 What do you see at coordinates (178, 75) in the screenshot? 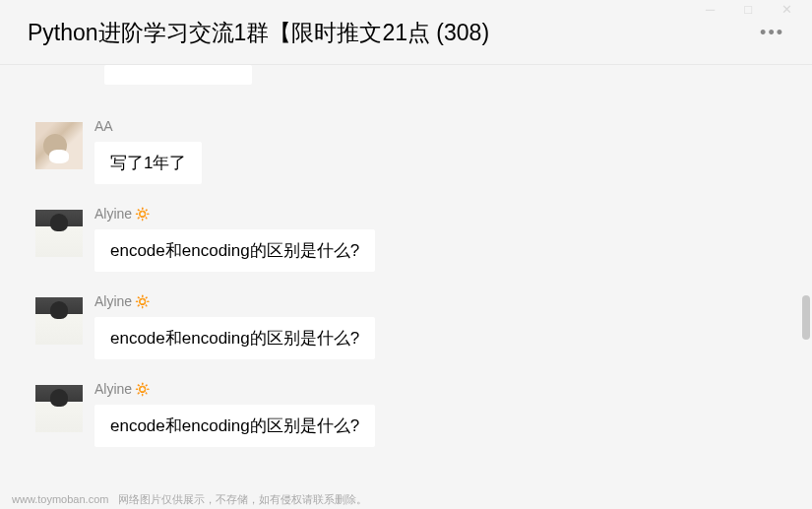
I see `message-bubble` at bounding box center [178, 75].